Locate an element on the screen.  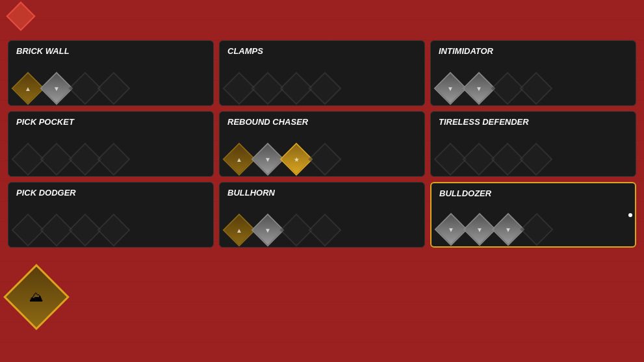
badge-card-brick-wall: Brick Wall▲▼ is located at coordinates (110, 73).